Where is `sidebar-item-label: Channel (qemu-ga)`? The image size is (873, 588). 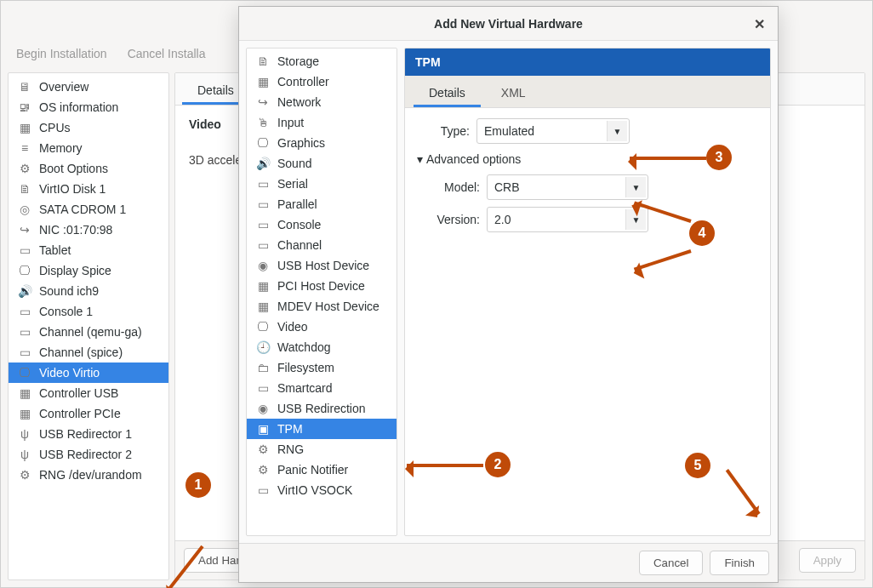
sidebar-item-label: Channel (qemu-ga) is located at coordinates (90, 332).